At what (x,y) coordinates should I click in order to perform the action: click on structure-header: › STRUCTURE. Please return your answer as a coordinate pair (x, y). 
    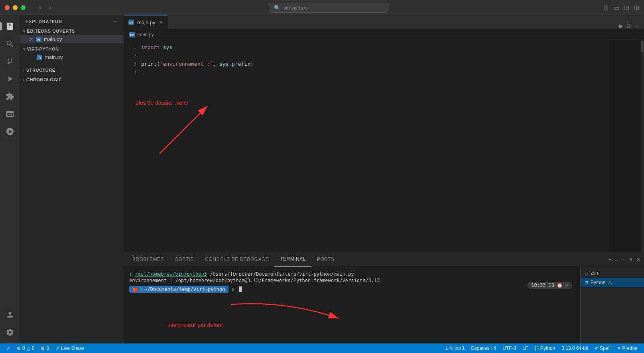
    Looking at the image, I should click on (72, 70).